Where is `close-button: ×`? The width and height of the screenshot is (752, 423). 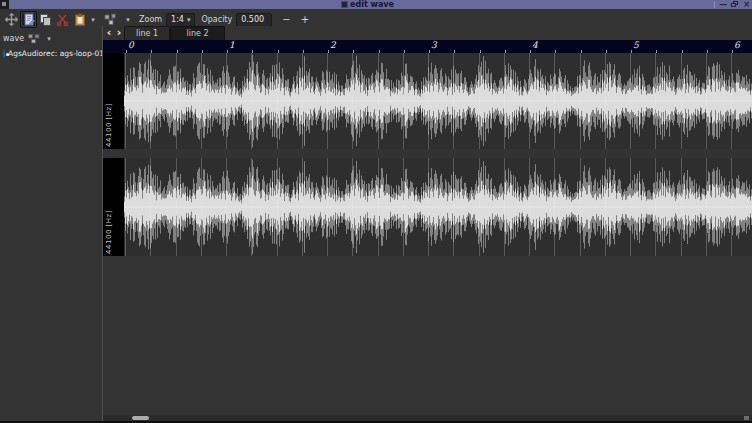 close-button: × is located at coordinates (746, 4).